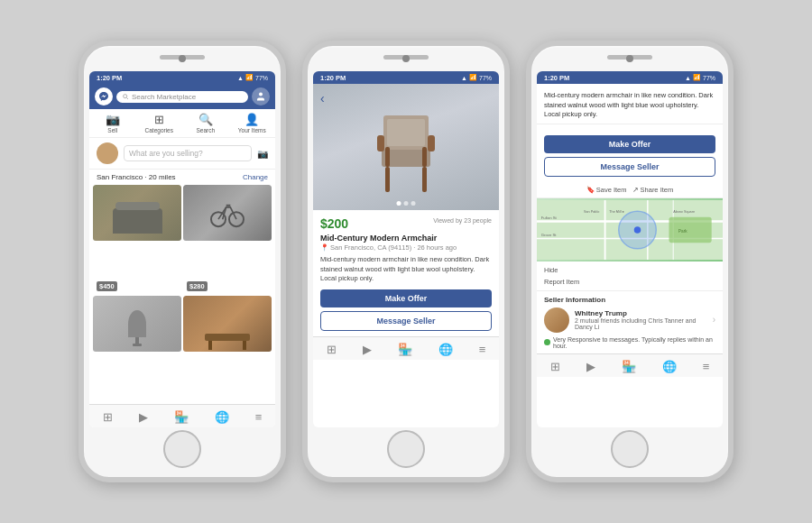 Image resolution: width=812 pixels, height=523 pixels. What do you see at coordinates (641, 314) in the screenshot?
I see `seller-name: Whitney Trump` at bounding box center [641, 314].